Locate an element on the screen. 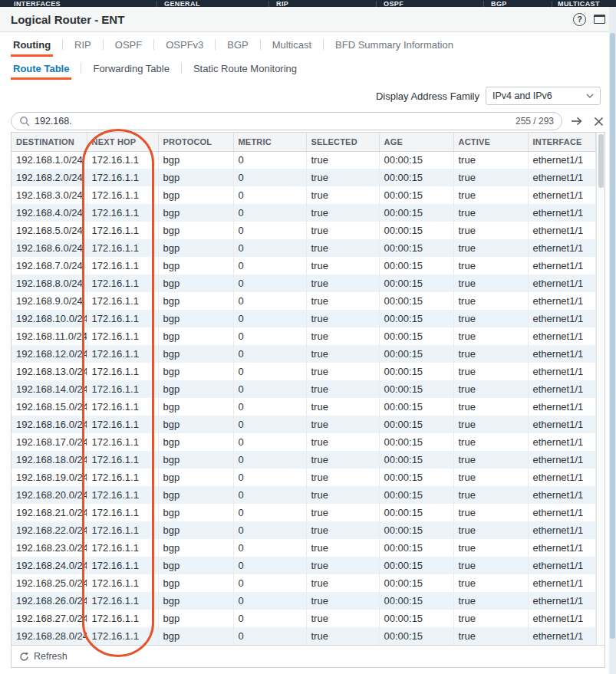  table-row: 192.168.2.0/24 172.16.1.1 bgp 0 true 00:… is located at coordinates (304, 178).